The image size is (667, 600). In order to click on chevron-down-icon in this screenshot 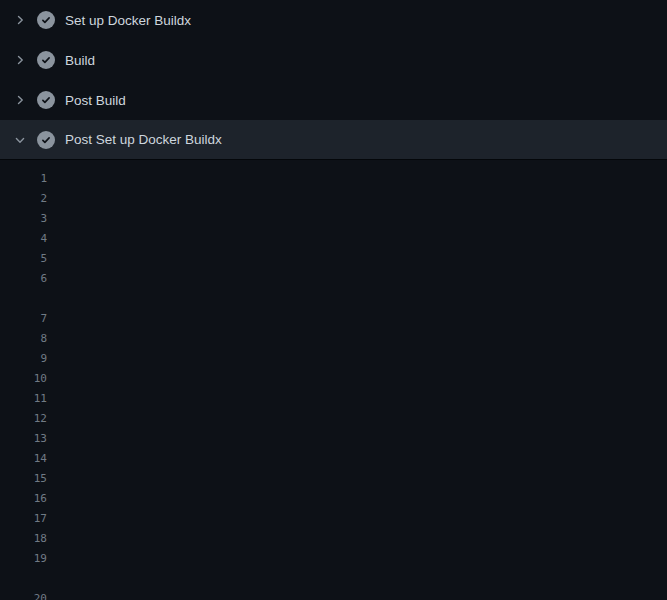, I will do `click(20, 140)`.